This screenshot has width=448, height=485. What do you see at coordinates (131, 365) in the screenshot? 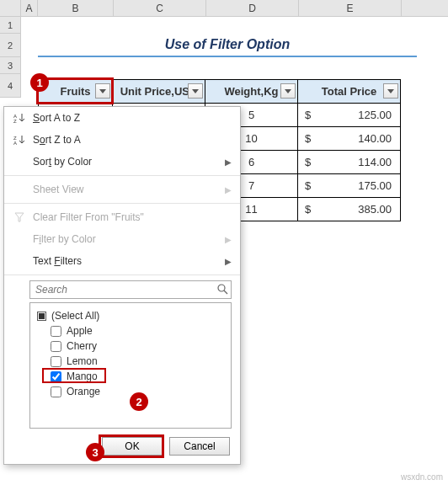
I see `filter-checklist: (Select All) Apple Cherry Lemon Mango Or…` at bounding box center [131, 365].